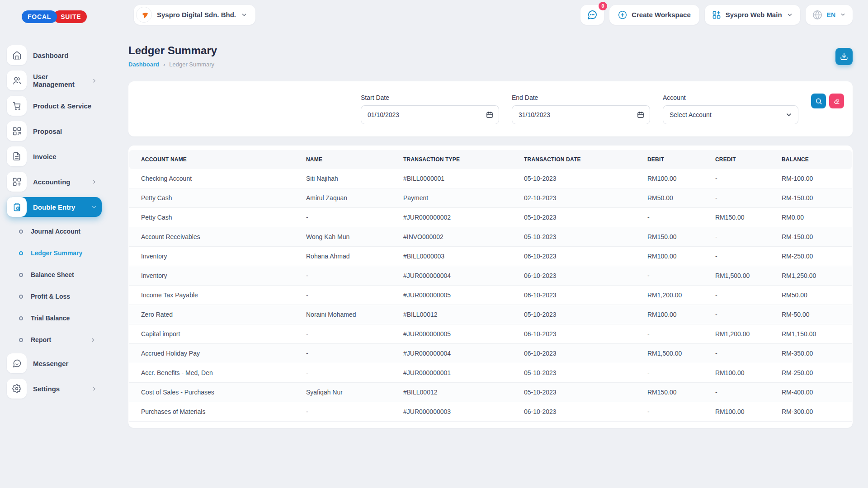 This screenshot has height=488, width=868. I want to click on cell-transaction-type: #JUR000000005, so click(464, 296).